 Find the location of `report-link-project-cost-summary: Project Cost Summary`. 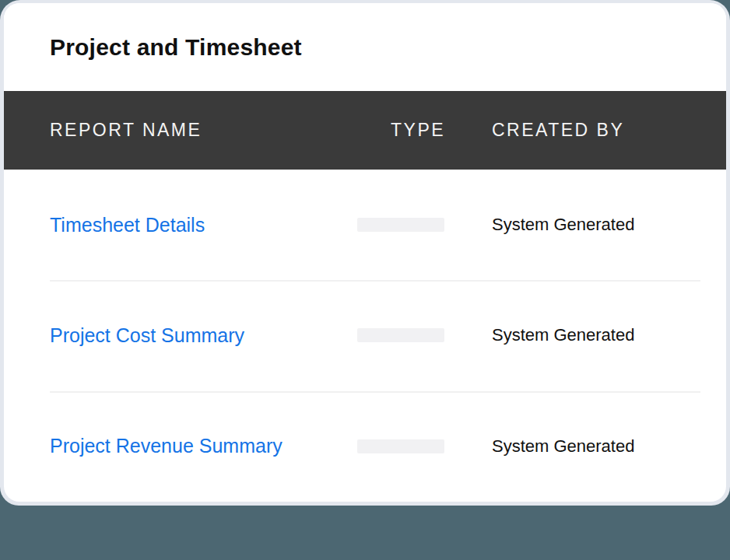

report-link-project-cost-summary: Project Cost Summary is located at coordinates (147, 336).